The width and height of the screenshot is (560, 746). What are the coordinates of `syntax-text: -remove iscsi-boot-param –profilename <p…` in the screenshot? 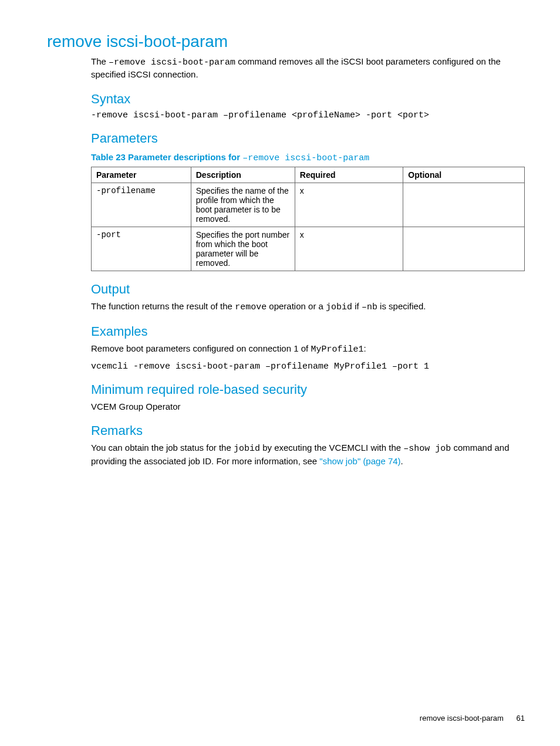 It's located at (308, 115).